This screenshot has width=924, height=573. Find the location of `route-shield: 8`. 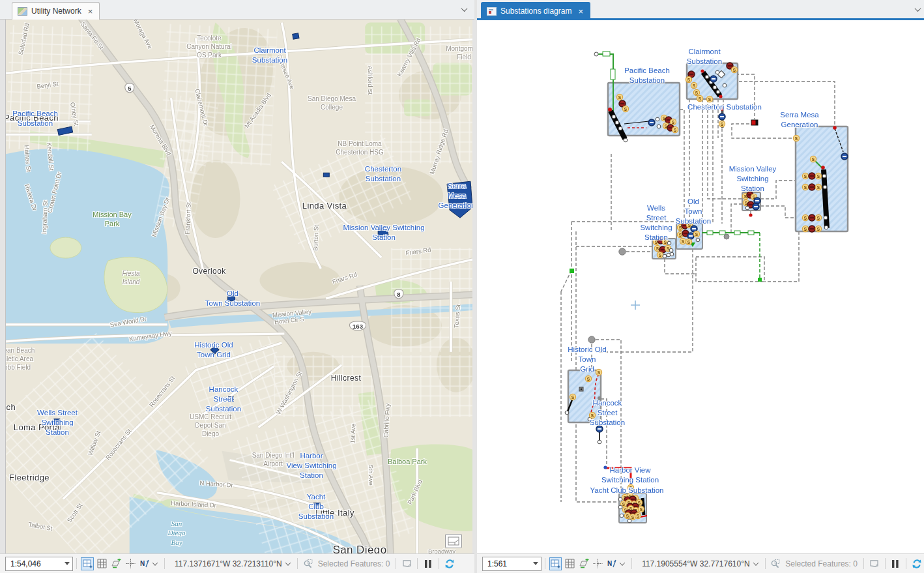

route-shield: 8 is located at coordinates (399, 295).